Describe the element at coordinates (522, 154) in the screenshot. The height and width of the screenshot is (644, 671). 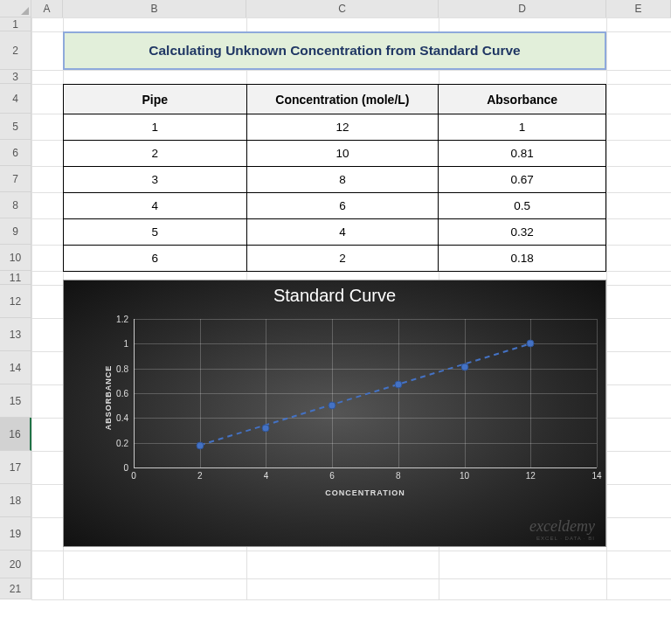
I see `table-cell: 0.81` at that location.